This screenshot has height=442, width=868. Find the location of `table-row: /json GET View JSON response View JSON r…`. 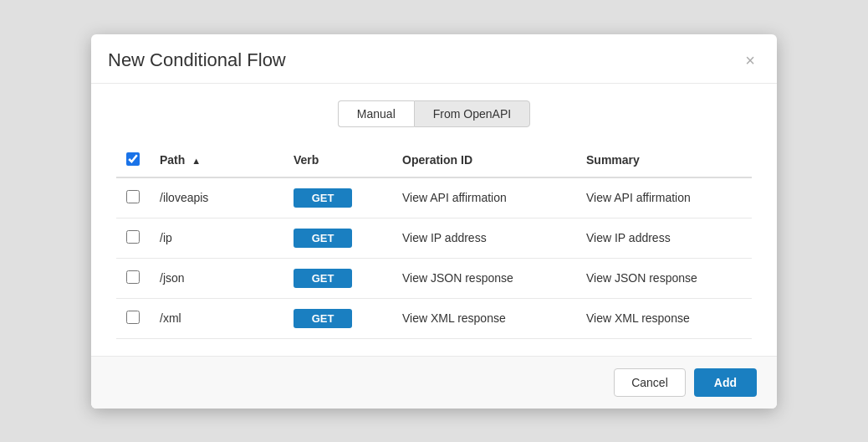

table-row: /json GET View JSON response View JSON r… is located at coordinates (434, 278).